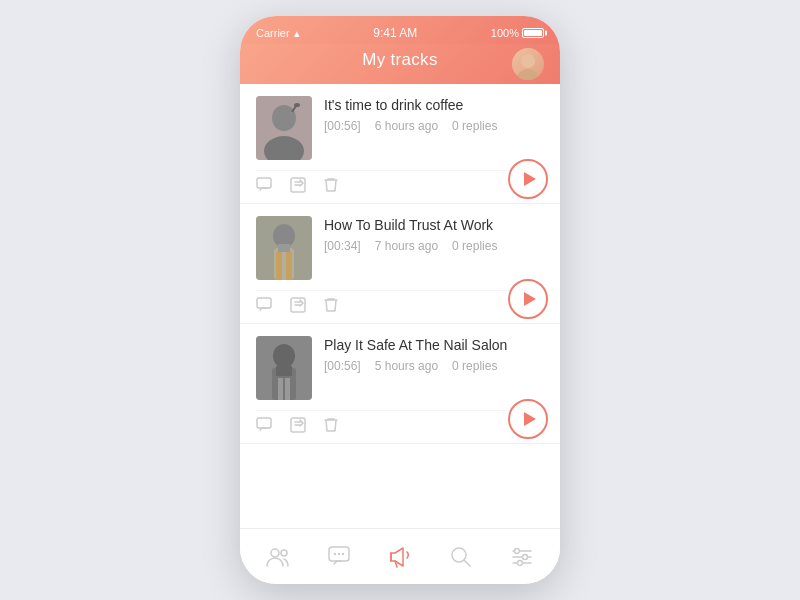  I want to click on track-main-1: It's time to drink coffee [00:56] 6 hour…, so click(400, 133).